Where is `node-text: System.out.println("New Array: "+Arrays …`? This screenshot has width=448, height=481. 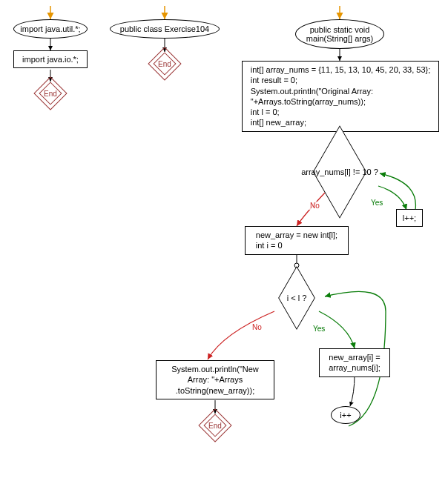 node-text: System.out.println("New Array: "+Arrays … is located at coordinates (215, 379).